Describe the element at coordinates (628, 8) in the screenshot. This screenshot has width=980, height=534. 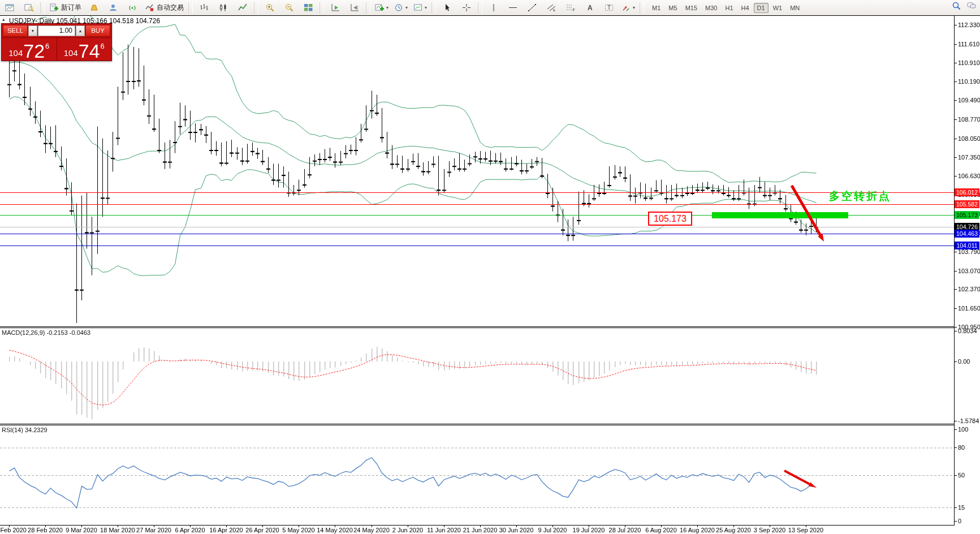
I see `arrows-button: ▾` at that location.